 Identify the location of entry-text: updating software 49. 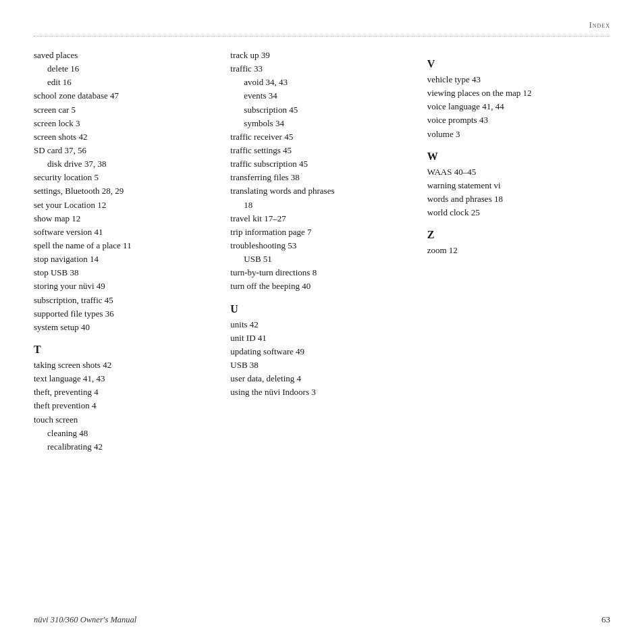
(321, 352).